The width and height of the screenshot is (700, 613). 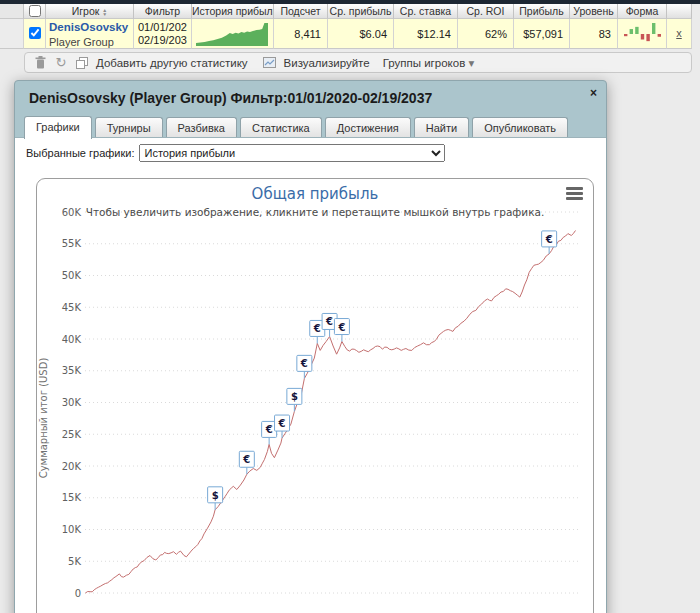 What do you see at coordinates (680, 12) in the screenshot?
I see `col-remove` at bounding box center [680, 12].